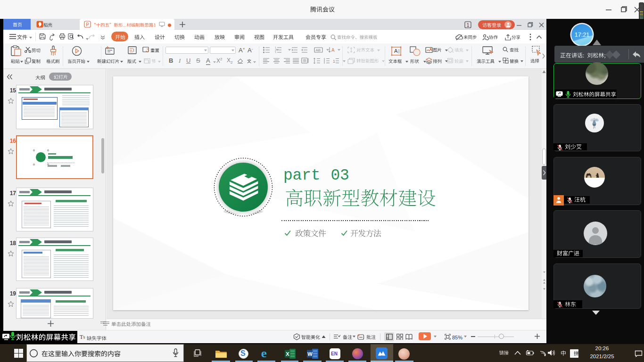 The width and height of the screenshot is (644, 362). Describe the element at coordinates (88, 25) in the screenshot. I see `svg-text: P` at that location.